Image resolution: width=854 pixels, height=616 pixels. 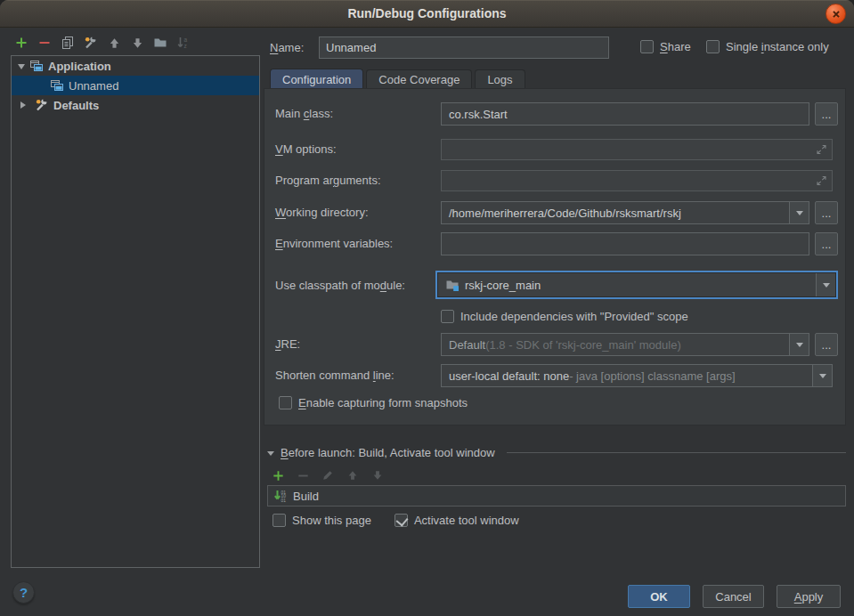 What do you see at coordinates (331, 520) in the screenshot?
I see `show-this-page-label: Show this page` at bounding box center [331, 520].